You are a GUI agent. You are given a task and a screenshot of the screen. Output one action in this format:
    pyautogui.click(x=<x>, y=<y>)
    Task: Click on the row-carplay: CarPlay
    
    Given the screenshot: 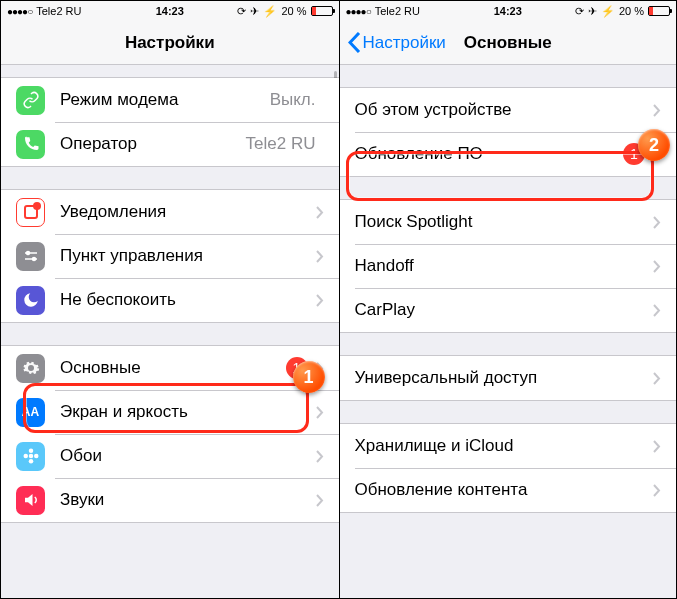 What is the action you would take?
    pyautogui.click(x=508, y=310)
    